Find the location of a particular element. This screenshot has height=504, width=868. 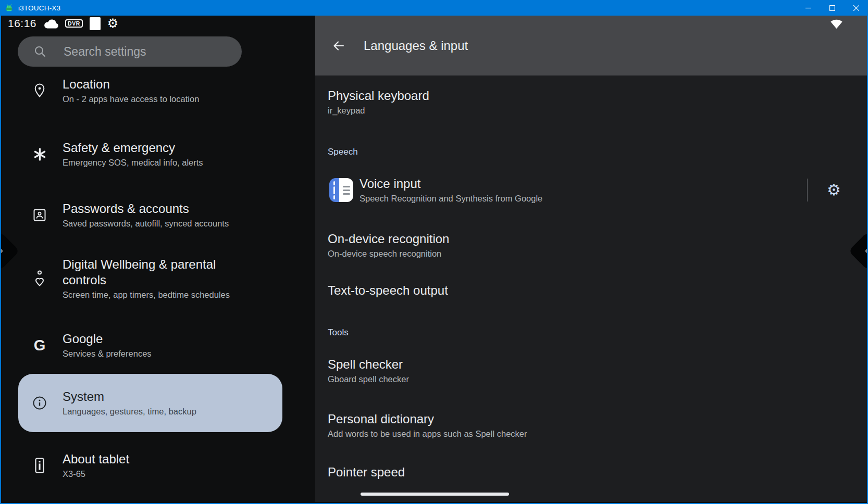

white-square-icon is located at coordinates (95, 24).